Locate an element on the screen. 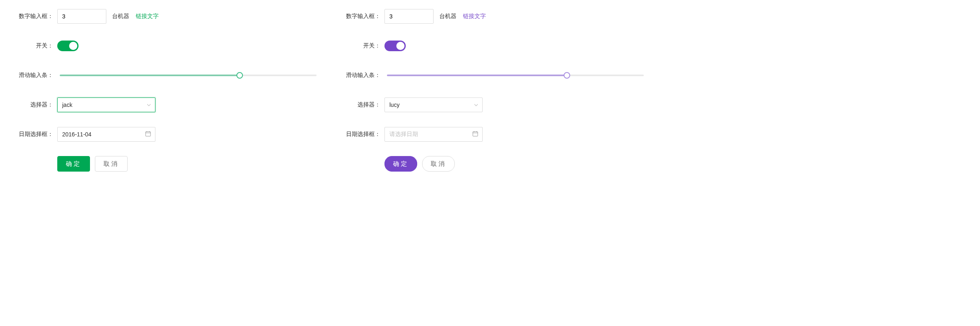  datepicker-placeholder: 请选择日期 is located at coordinates (404, 134).